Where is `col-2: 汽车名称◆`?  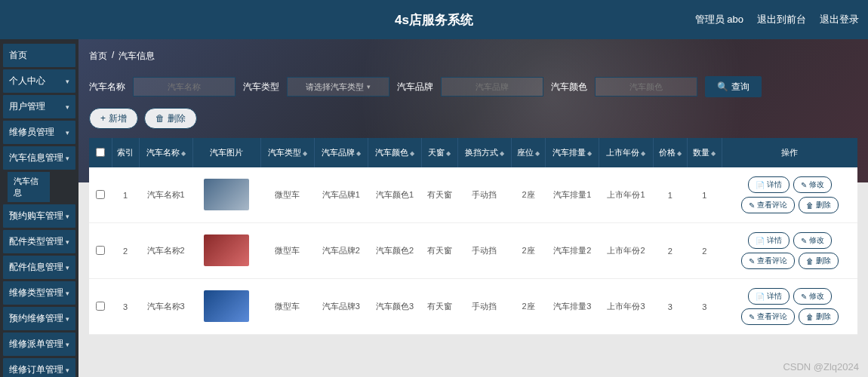 col-2: 汽车名称◆ is located at coordinates (166, 152).